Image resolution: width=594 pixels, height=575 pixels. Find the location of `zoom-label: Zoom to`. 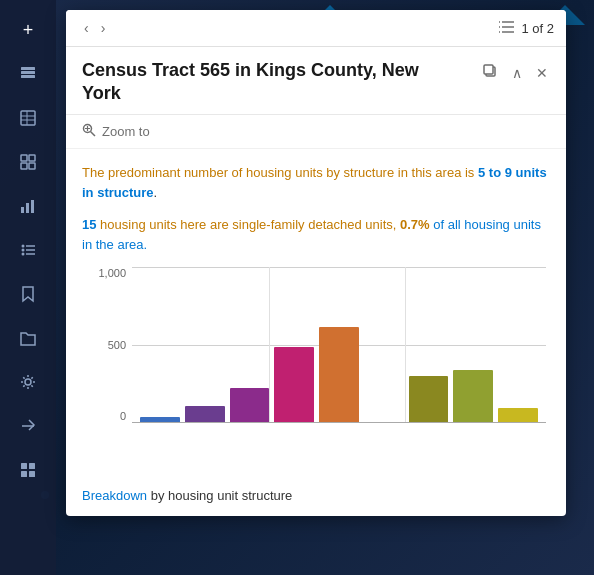

zoom-label: Zoom to is located at coordinates (126, 132).